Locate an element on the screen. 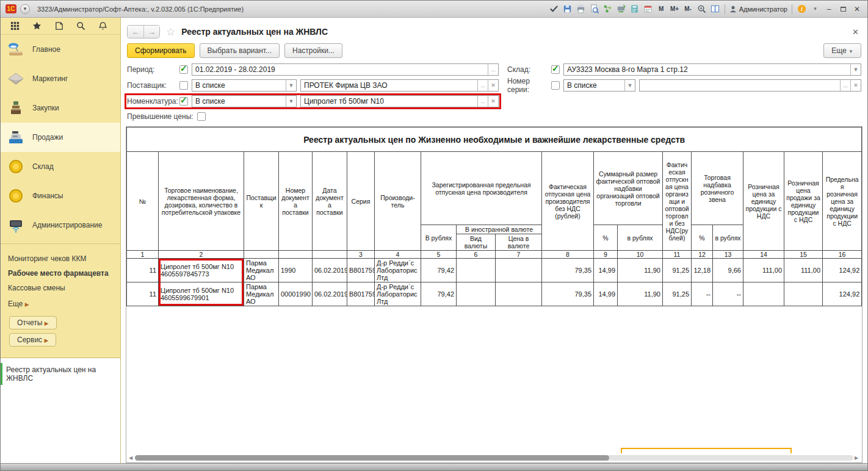 The height and width of the screenshot is (471, 868). sidebar-item-main: Главное is located at coordinates (60, 49).